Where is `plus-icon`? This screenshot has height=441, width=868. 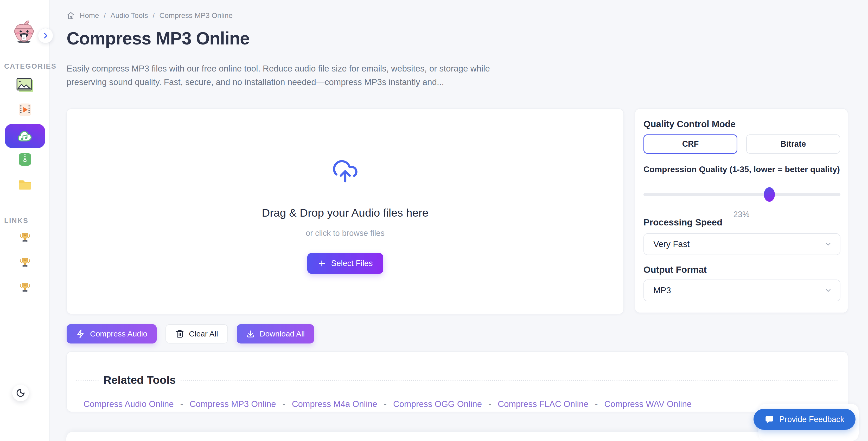
plus-icon is located at coordinates (322, 263).